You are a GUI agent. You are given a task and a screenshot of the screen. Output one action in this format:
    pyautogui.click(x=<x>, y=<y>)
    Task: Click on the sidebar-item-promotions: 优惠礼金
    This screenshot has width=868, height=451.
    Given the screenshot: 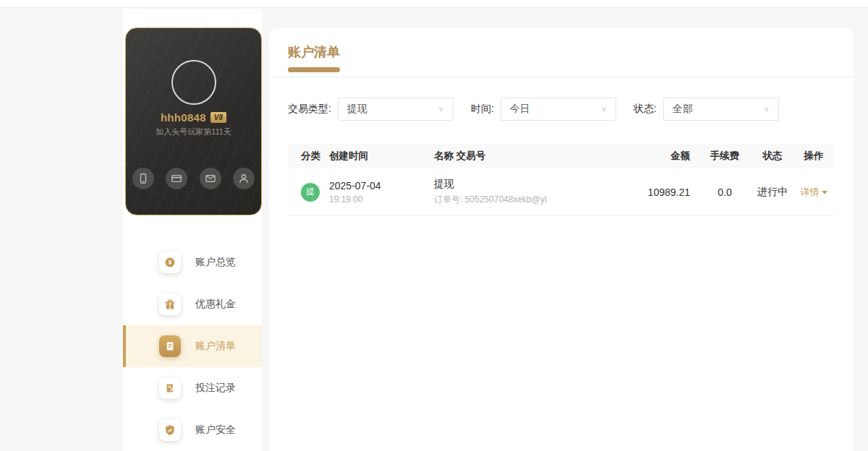 What is the action you would take?
    pyautogui.click(x=192, y=304)
    